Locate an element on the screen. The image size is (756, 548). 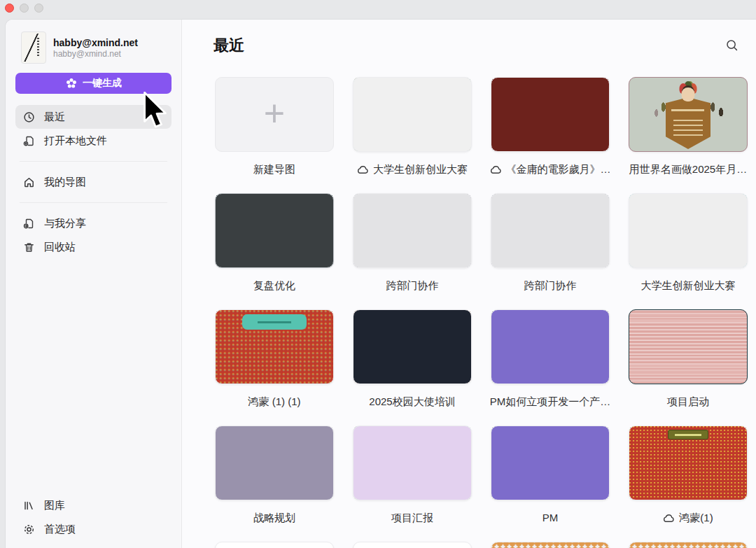
file-card: 项目汇报 is located at coordinates (412, 484).